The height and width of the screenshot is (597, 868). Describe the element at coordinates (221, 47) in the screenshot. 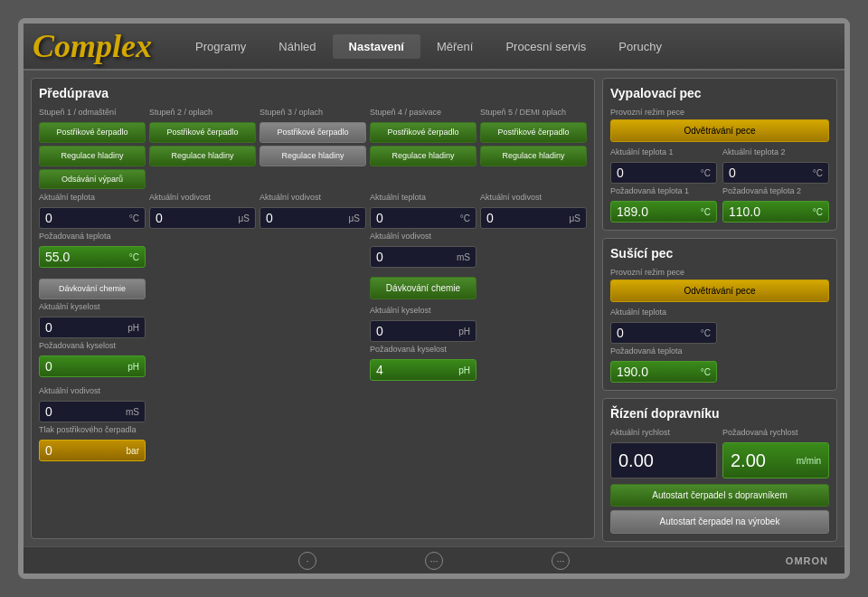

I see `nav-programy: Programy` at that location.